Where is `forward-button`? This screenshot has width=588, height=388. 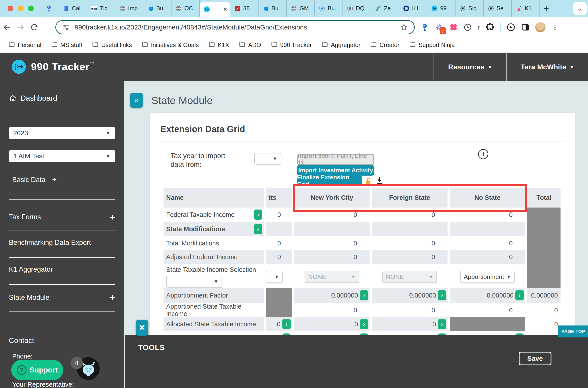
forward-button is located at coordinates (21, 27).